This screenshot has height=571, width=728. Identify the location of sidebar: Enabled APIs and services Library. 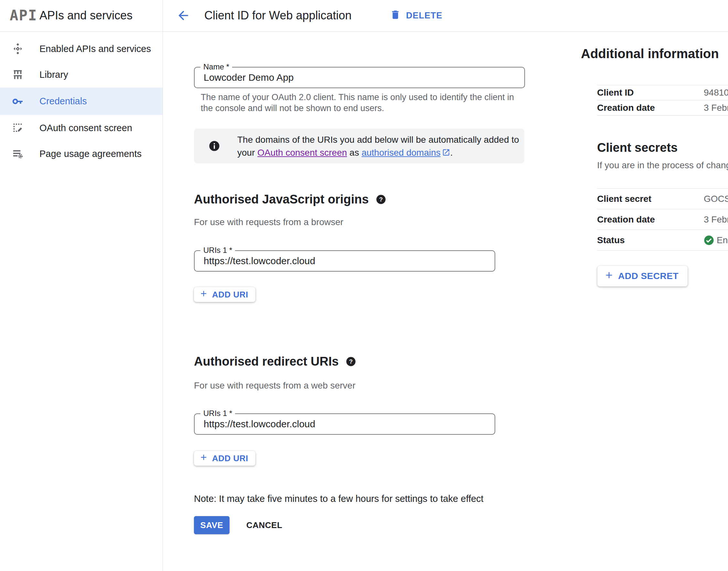
(81, 99).